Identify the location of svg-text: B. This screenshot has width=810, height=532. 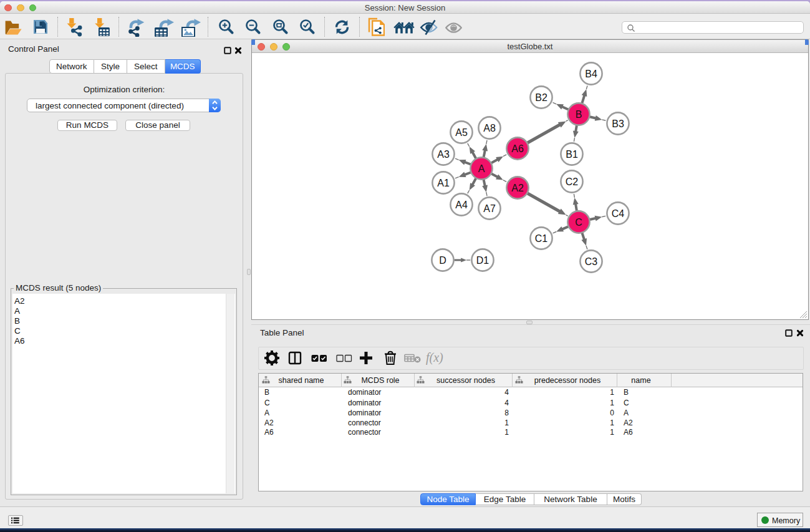
(579, 115).